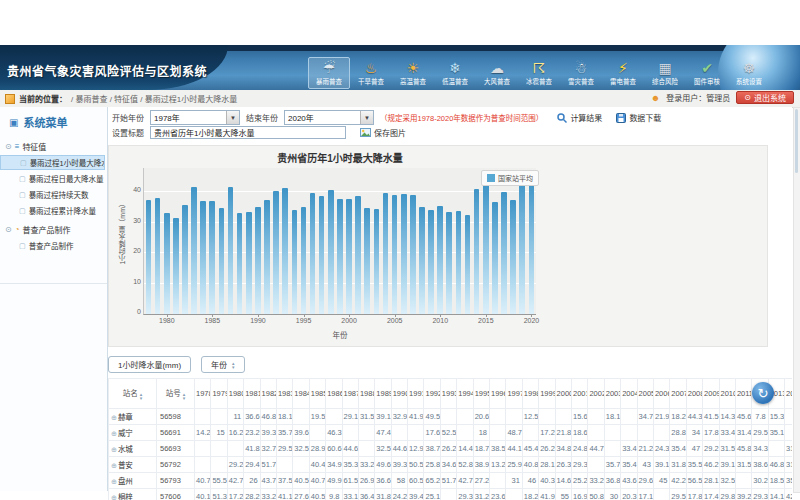  What do you see at coordinates (52, 178) in the screenshot?
I see `sidebar-item: ▢暴雨过程日最大降水量` at bounding box center [52, 178].